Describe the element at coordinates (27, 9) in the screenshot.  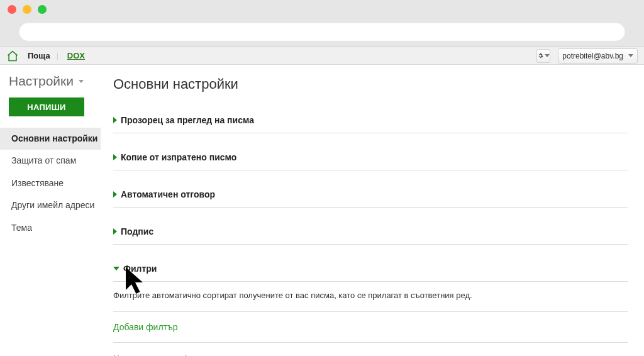
I see `window-controls` at that location.